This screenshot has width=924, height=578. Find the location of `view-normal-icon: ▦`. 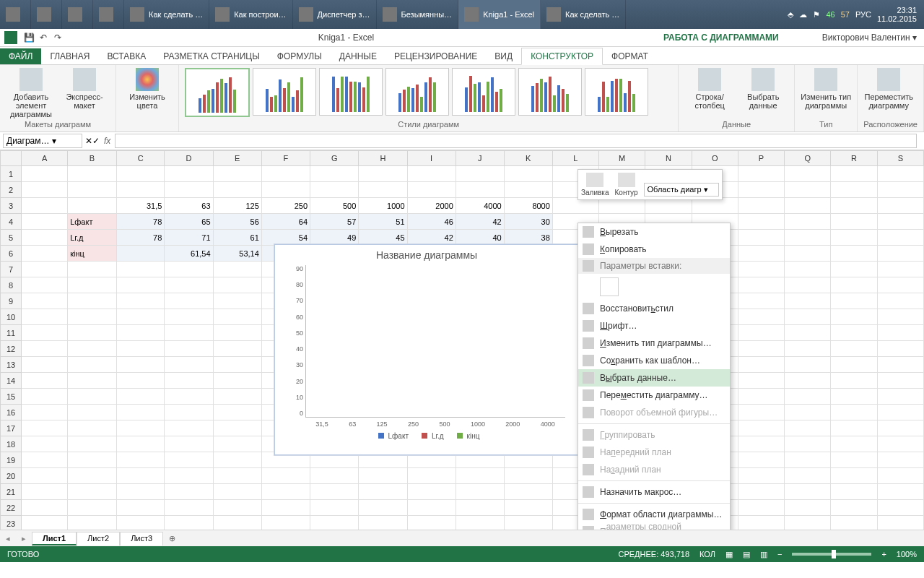

view-normal-icon: ▦ is located at coordinates (729, 555).